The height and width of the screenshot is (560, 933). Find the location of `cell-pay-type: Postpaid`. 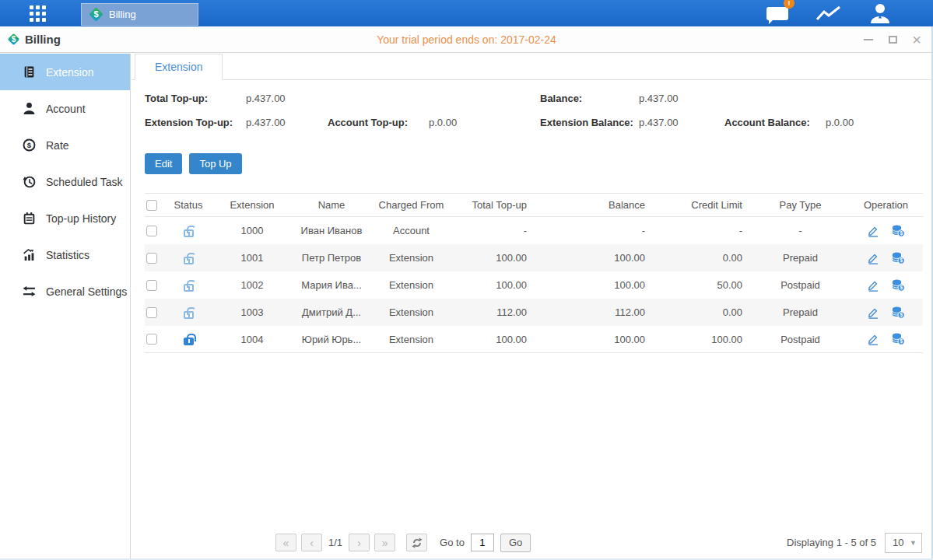

cell-pay-type: Postpaid is located at coordinates (800, 285).